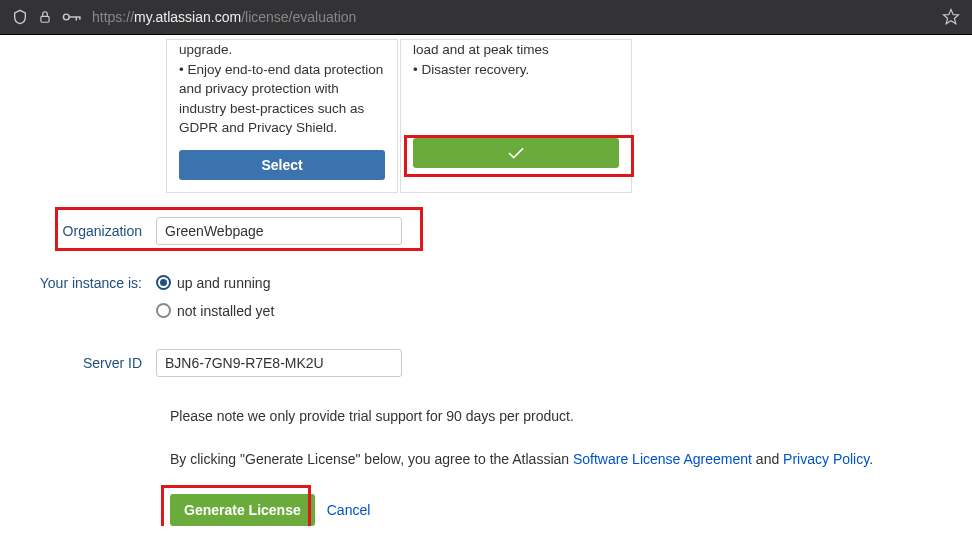 The height and width of the screenshot is (553, 972). I want to click on browser-url-bar: https://my.atlassian.com/license/evaluat…, so click(486, 17).